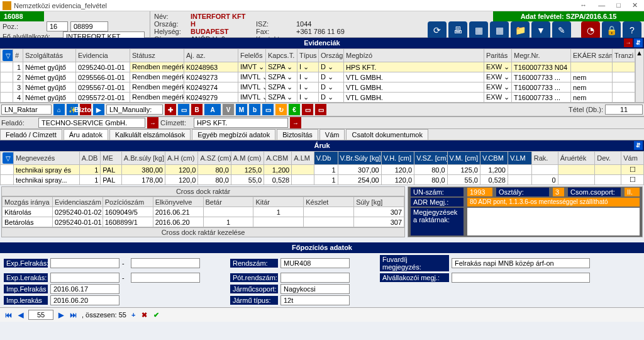  I want to click on b-button: B, so click(197, 110).